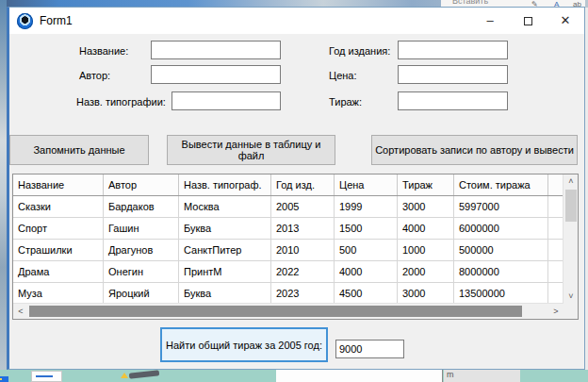 This screenshot has width=588, height=382. I want to click on maximize-icon, so click(528, 21).